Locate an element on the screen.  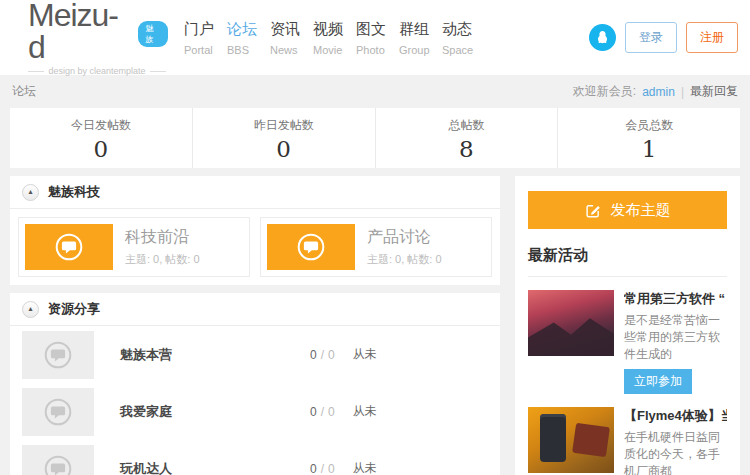
stat-total-posts: 总帖数 8 is located at coordinates (468, 138).